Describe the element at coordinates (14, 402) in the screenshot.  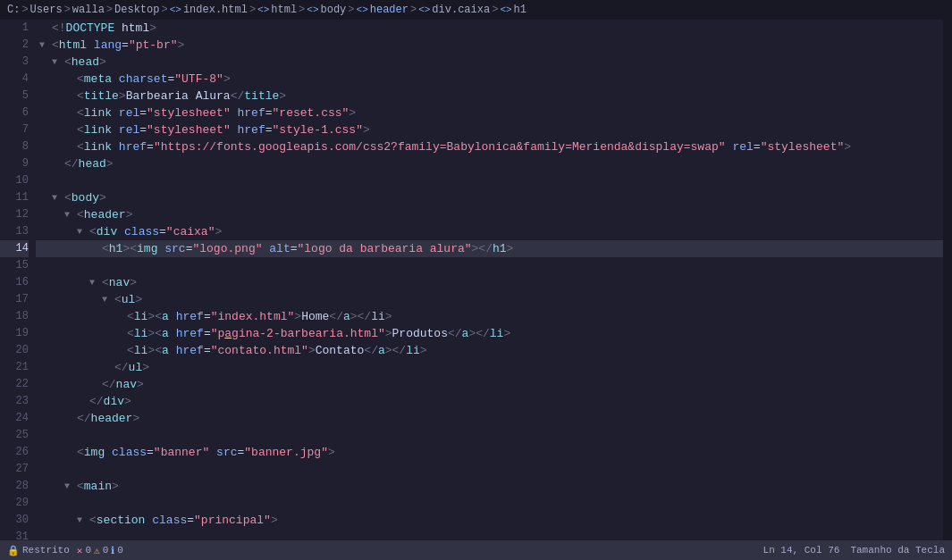
I see `line-num-23: 23` at that location.